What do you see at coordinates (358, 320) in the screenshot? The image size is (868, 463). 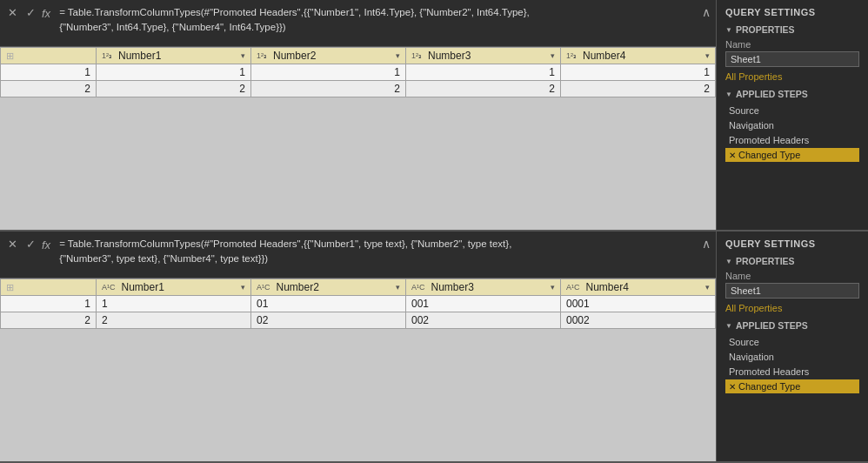 I see `table-row: 22020020002` at bounding box center [358, 320].